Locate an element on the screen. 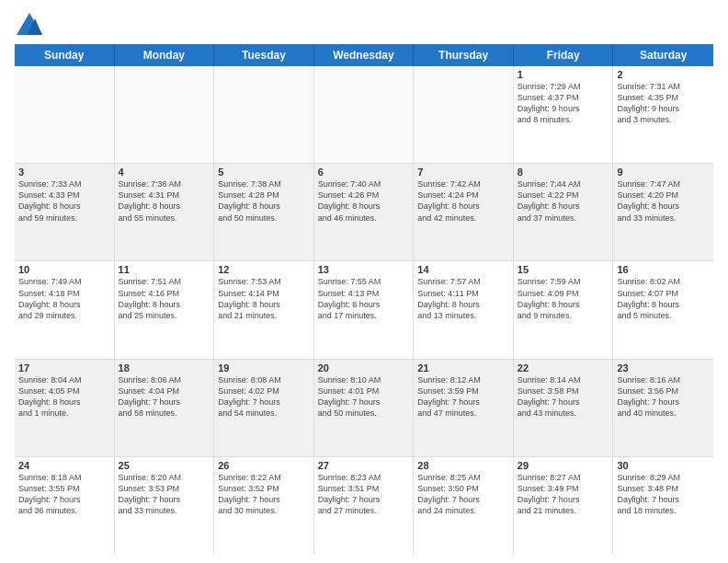 Image resolution: width=728 pixels, height=563 pixels. day-info: Sunrise: 8:02 AM Sunset: 4:07 PM Dayligh… is located at coordinates (664, 298).